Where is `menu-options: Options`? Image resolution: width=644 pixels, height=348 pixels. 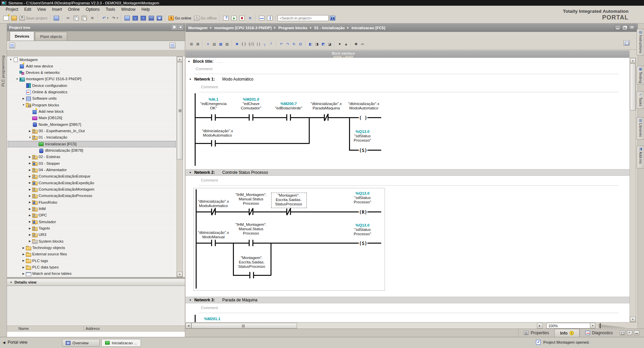
menu-options: Options is located at coordinates (93, 9).